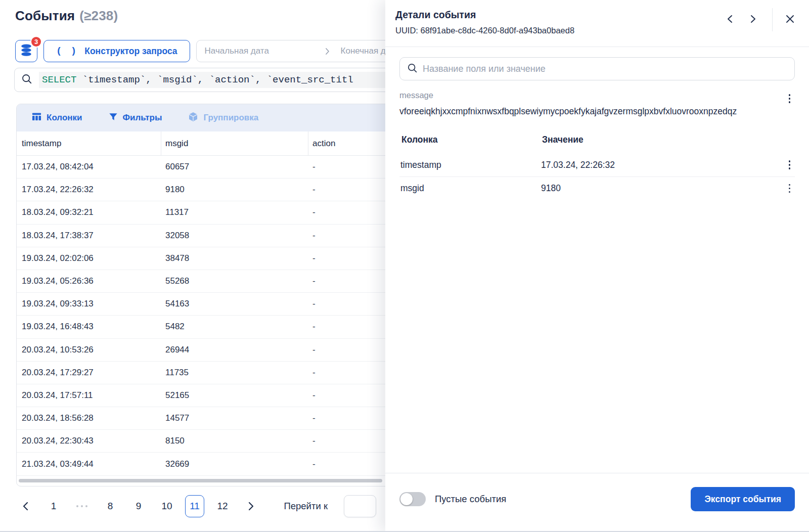 This screenshot has height=532, width=809. I want to click on details-footer: Пустые события Экспорт события, so click(597, 503).